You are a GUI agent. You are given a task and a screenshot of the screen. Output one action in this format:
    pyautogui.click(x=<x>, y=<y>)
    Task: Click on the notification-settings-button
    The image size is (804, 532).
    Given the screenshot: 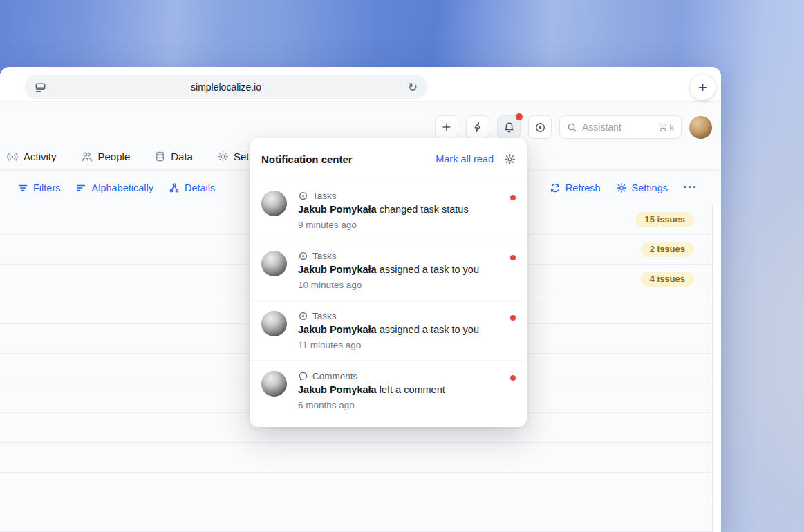 What is the action you would take?
    pyautogui.click(x=510, y=159)
    